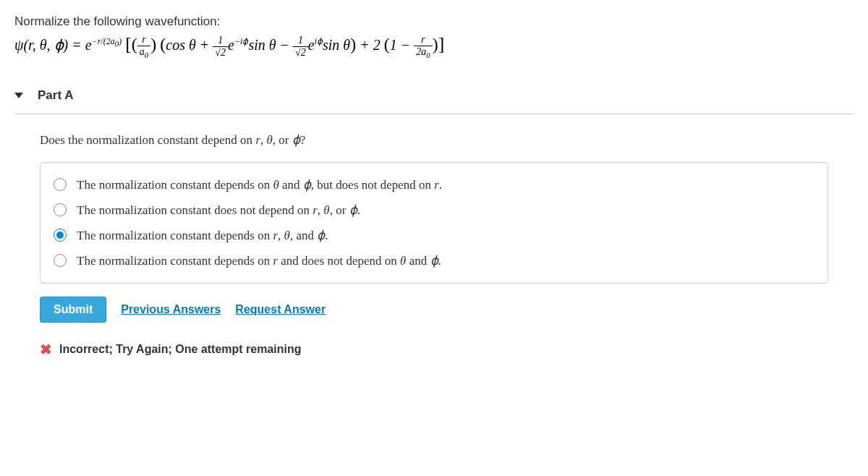 Image resolution: width=868 pixels, height=476 pixels. Describe the element at coordinates (259, 185) in the screenshot. I see `option-label: The normalization constant depends on θ …` at that location.